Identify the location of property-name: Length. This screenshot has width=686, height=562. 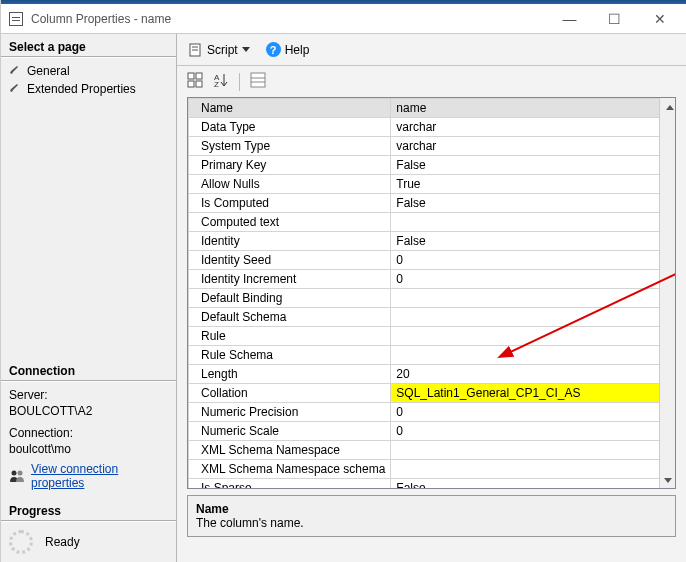
(290, 374).